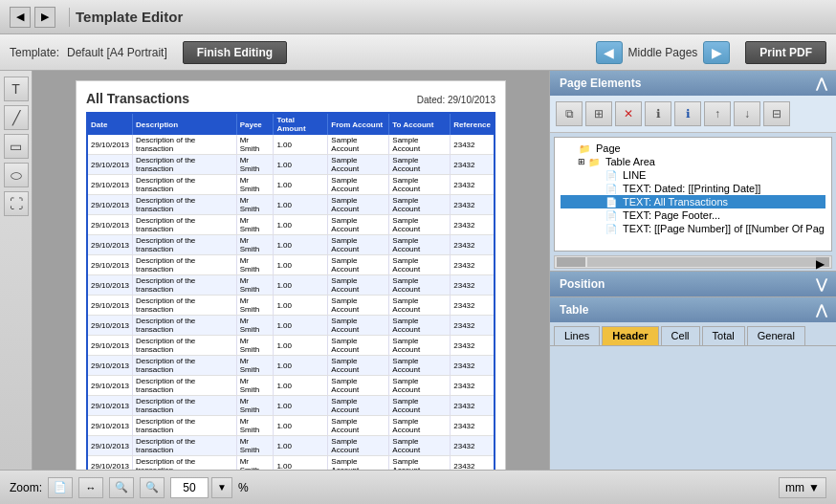 This screenshot has height=504, width=836. I want to click on prev-page-button: ◀, so click(609, 53).